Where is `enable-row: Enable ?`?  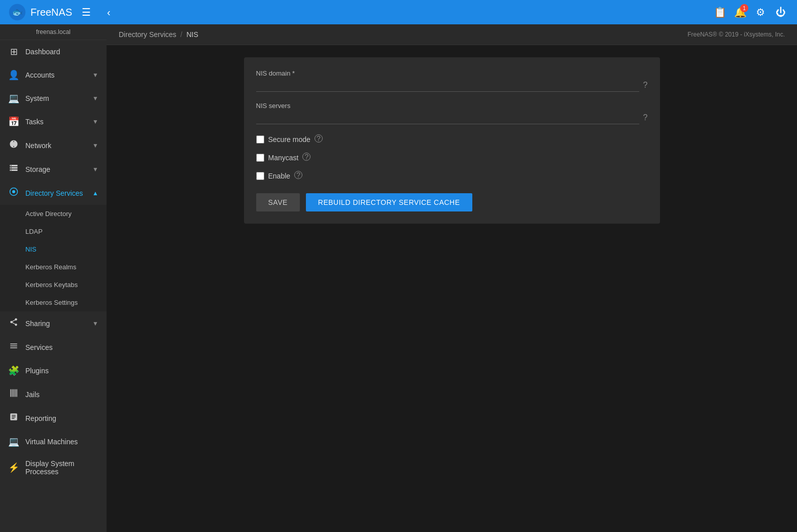 enable-row: Enable ? is located at coordinates (452, 176).